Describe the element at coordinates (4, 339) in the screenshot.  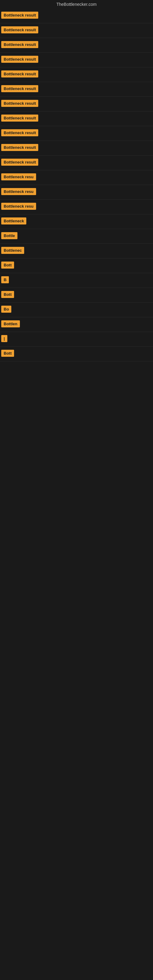
I see `bottleneck-badge: |` at that location.